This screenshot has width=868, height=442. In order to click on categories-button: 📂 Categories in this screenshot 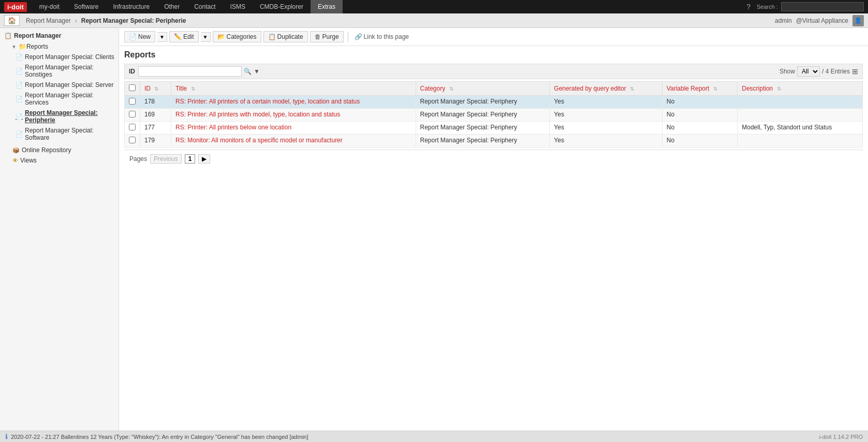, I will do `click(237, 37)`.